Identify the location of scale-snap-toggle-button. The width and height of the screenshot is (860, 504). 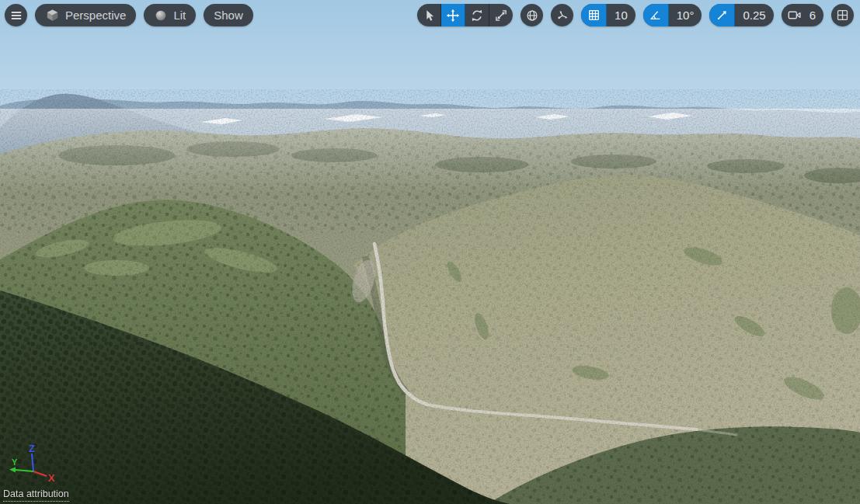
(722, 16).